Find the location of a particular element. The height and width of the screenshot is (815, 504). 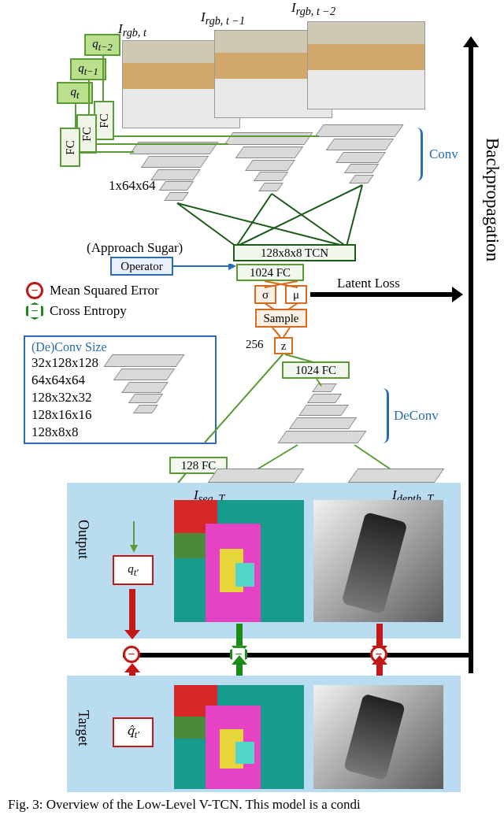

mse-icon: − is located at coordinates (35, 291).